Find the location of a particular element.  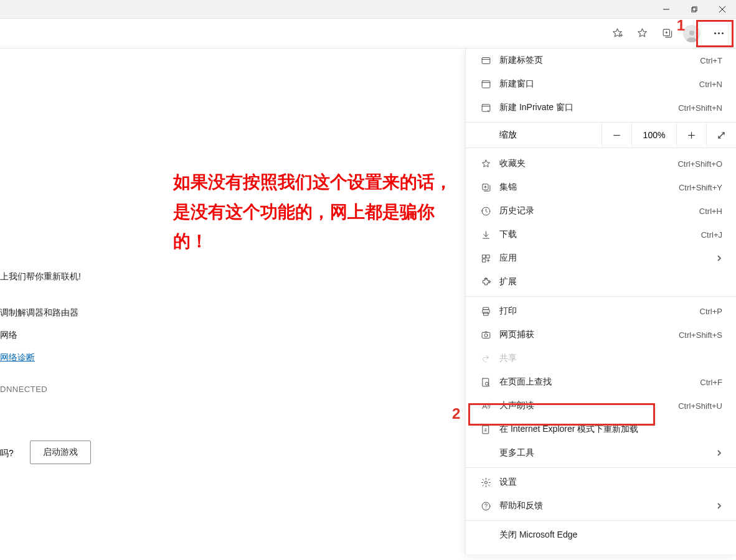

menu-label: 网页捕获 is located at coordinates (587, 335).